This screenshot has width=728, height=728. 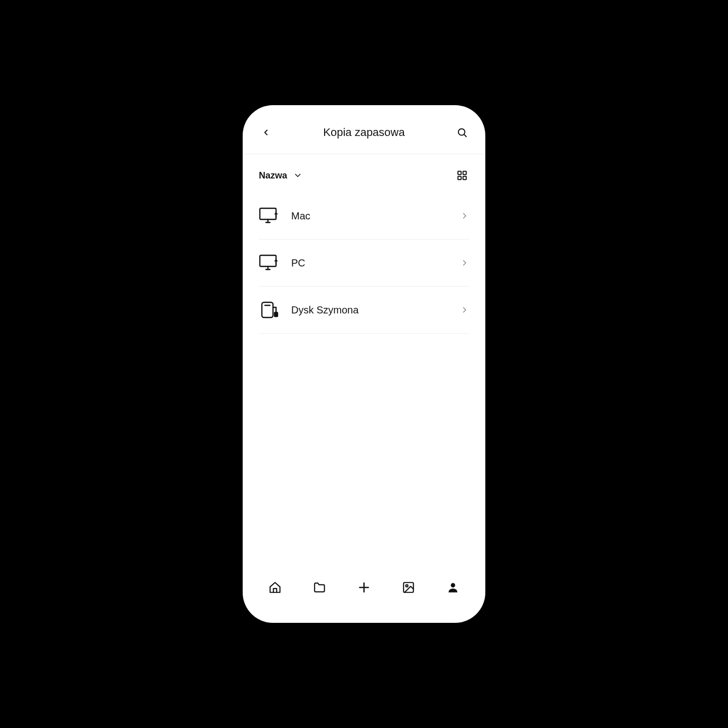 What do you see at coordinates (364, 310) in the screenshot?
I see `list-item-drive: Dysk Szymona` at bounding box center [364, 310].